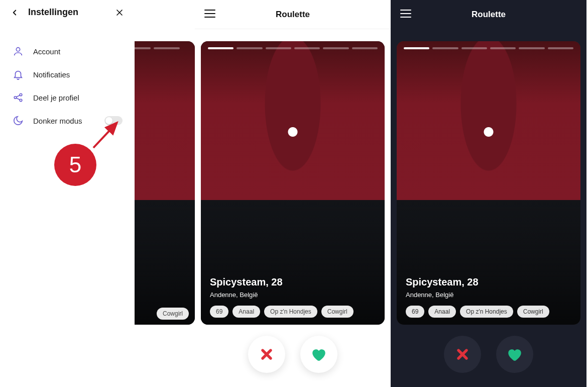  What do you see at coordinates (18, 121) in the screenshot?
I see `moon-icon` at bounding box center [18, 121].